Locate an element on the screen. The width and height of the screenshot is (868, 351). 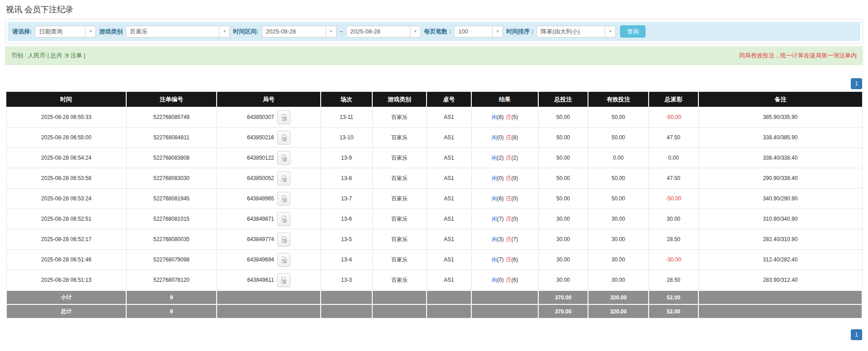
search-button: 查询 is located at coordinates (633, 32).